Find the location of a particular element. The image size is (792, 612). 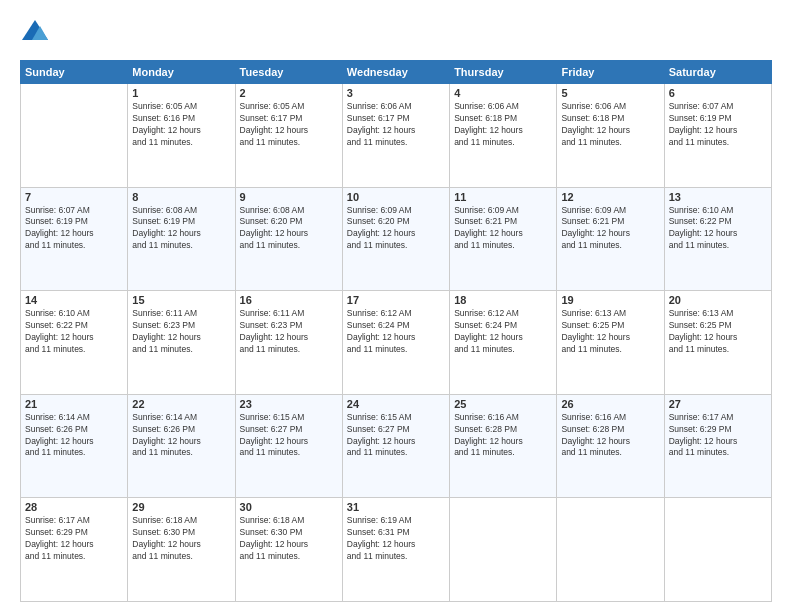

calendar-cell: 23Sunrise: 6:15 AM Sunset: 6:27 PM Dayli… is located at coordinates (288, 446).